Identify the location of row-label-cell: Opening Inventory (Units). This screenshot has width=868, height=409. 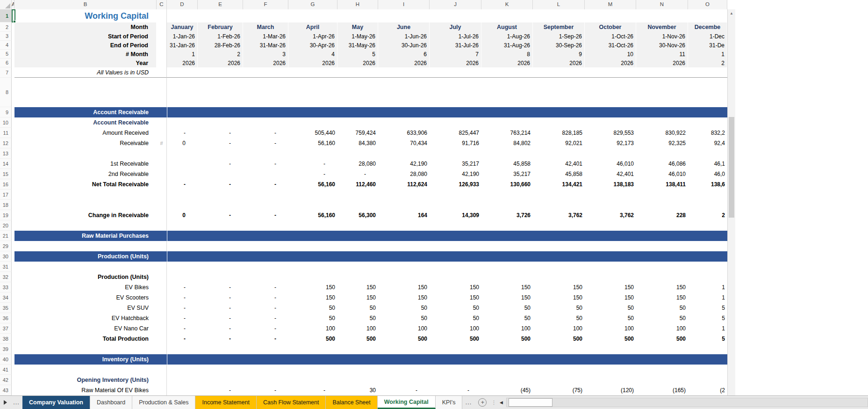
(86, 380).